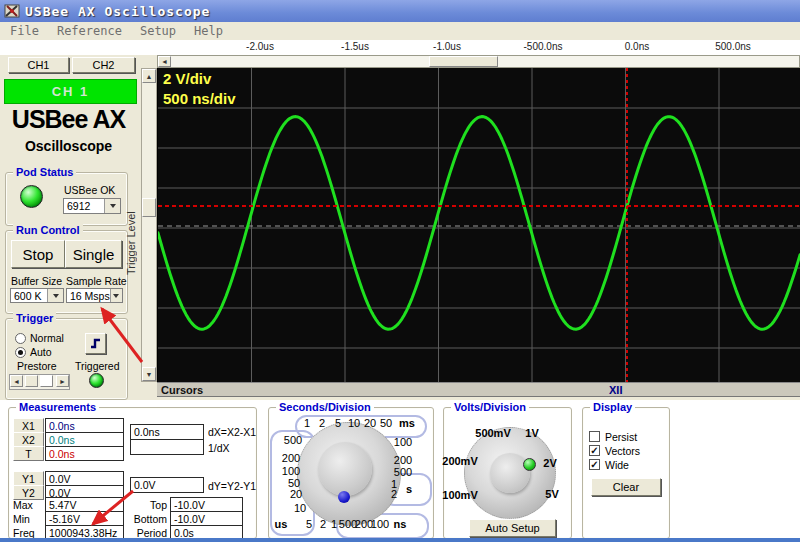 This screenshot has width=800, height=542. Describe the element at coordinates (400, 31) in the screenshot. I see `menu-bar: File Reference Setup Help` at that location.